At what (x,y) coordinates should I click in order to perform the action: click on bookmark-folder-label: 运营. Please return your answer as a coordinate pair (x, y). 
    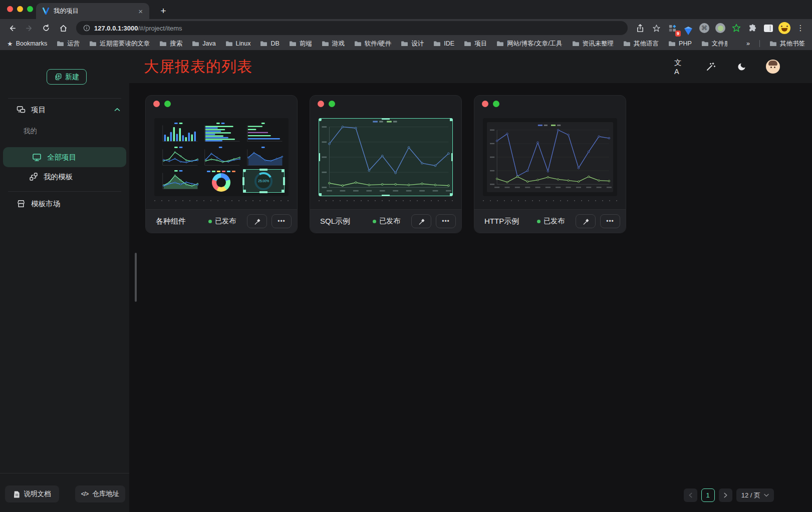
    Looking at the image, I should click on (73, 44).